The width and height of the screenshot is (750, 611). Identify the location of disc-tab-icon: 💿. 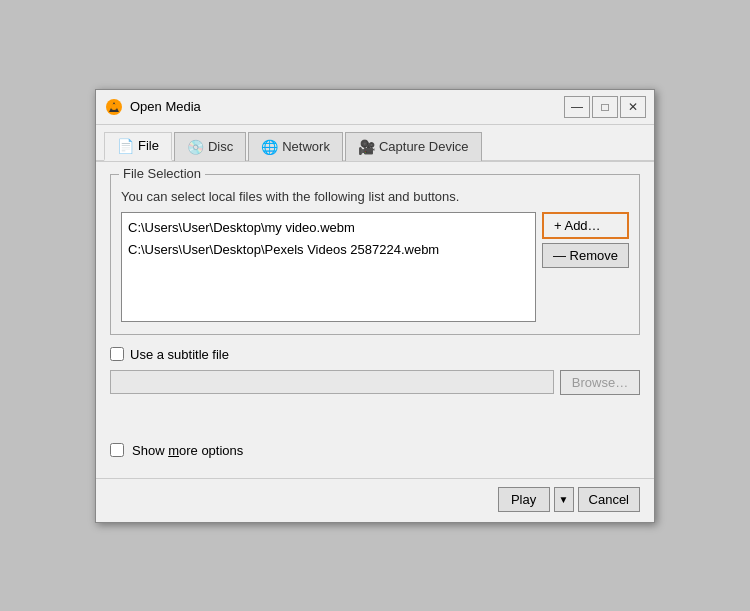
(196, 147).